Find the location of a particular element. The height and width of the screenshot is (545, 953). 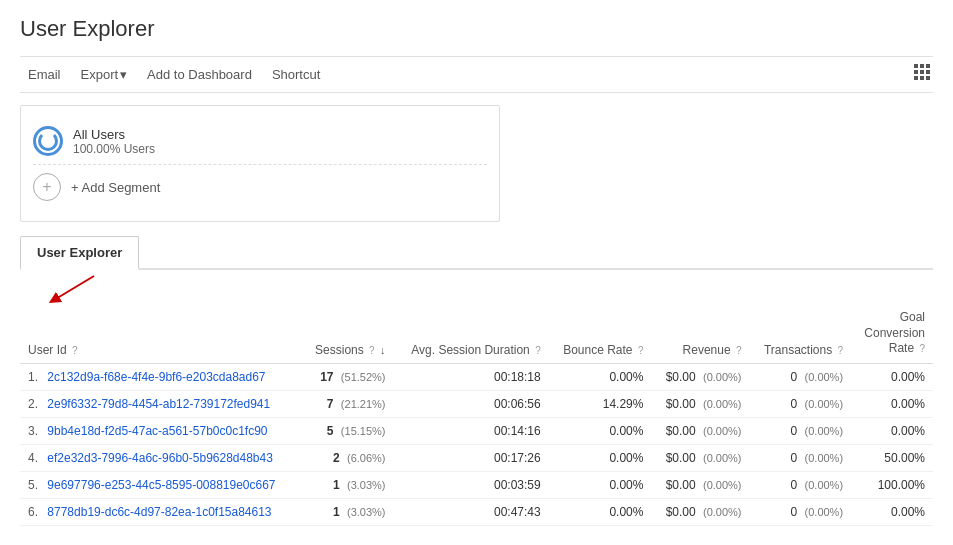

cell-sessions: 2 (6.06%) is located at coordinates (347, 458).